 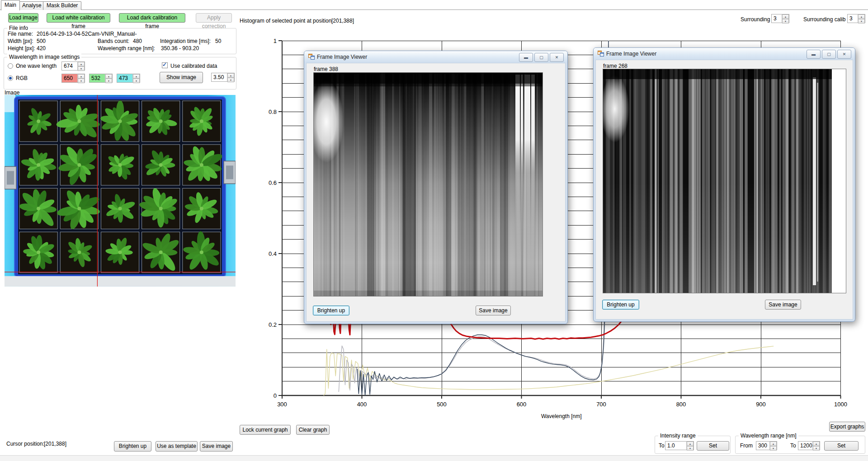 What do you see at coordinates (120, 41) in the screenshot?
I see `file-info-group: File info File name: 2016-04-29-13-04-52…` at bounding box center [120, 41].